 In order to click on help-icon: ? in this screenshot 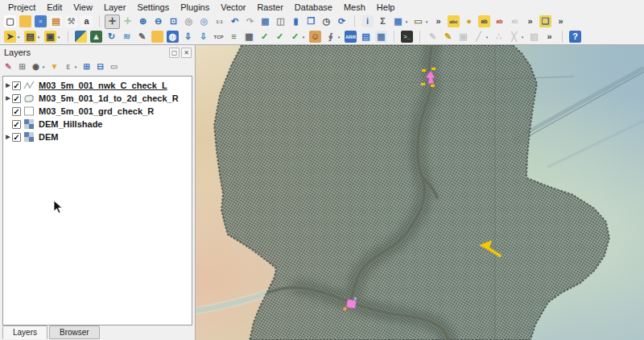, I will do `click(575, 37)`.